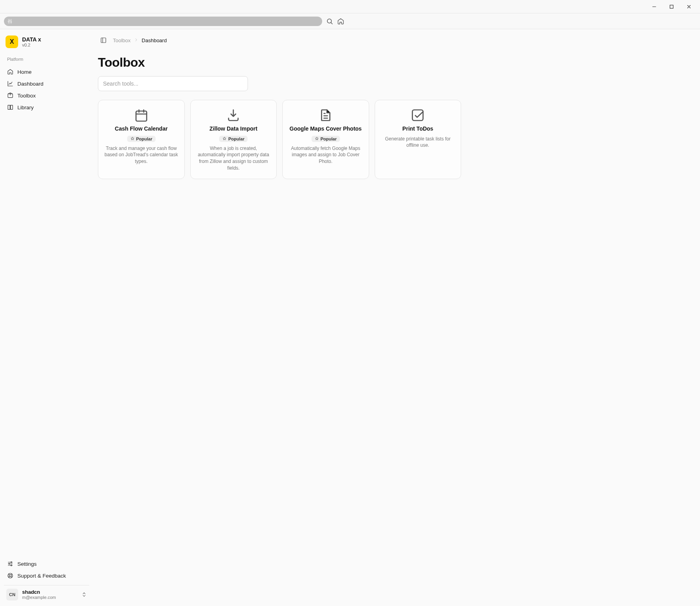 The image size is (700, 606). I want to click on page-title: Toolbox, so click(394, 62).